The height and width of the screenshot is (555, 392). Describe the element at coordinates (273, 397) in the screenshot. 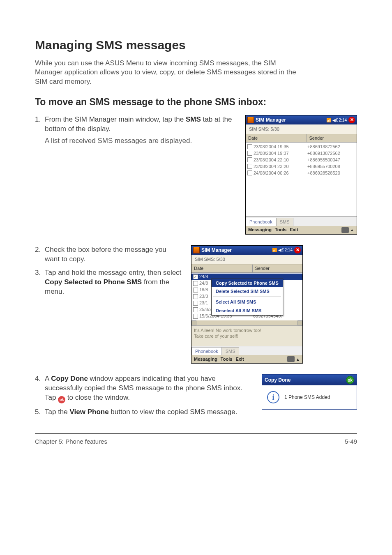

I see `info-icon: i` at that location.